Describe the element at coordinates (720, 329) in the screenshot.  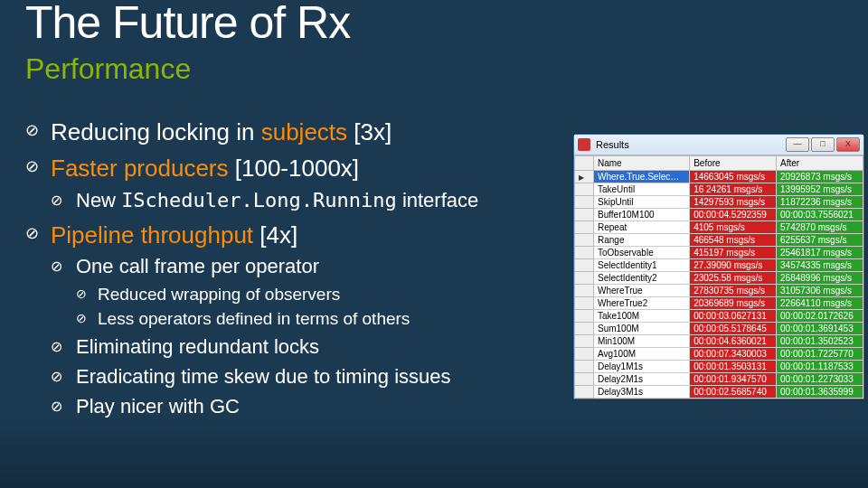
I see `table-row: Sum100M00:00:05.517864500:00:01.3691453` at that location.